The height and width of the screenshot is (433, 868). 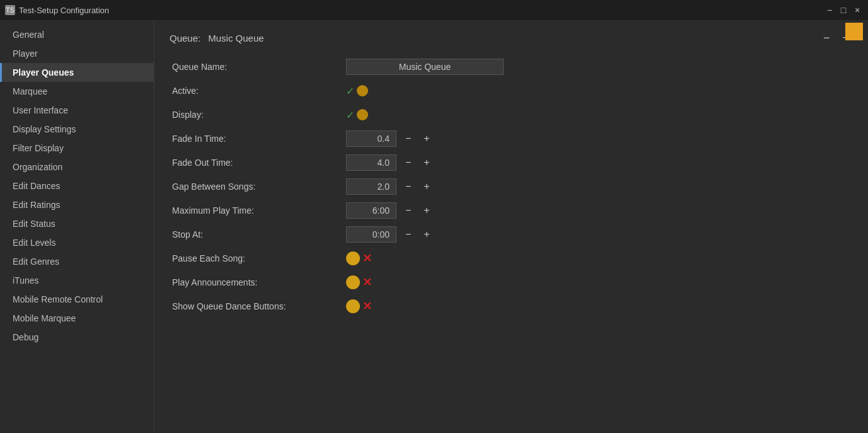 What do you see at coordinates (425, 67) in the screenshot?
I see `queue-name-input: Music Queue` at bounding box center [425, 67].